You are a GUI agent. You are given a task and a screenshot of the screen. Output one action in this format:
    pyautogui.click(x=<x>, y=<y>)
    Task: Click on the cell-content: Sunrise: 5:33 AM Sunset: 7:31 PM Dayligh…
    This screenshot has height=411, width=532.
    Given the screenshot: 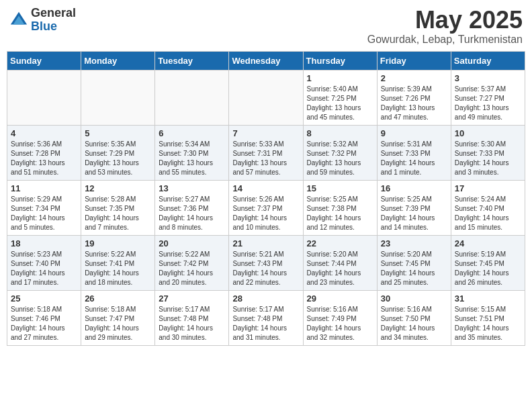 What is the action you would take?
    pyautogui.click(x=266, y=158)
    